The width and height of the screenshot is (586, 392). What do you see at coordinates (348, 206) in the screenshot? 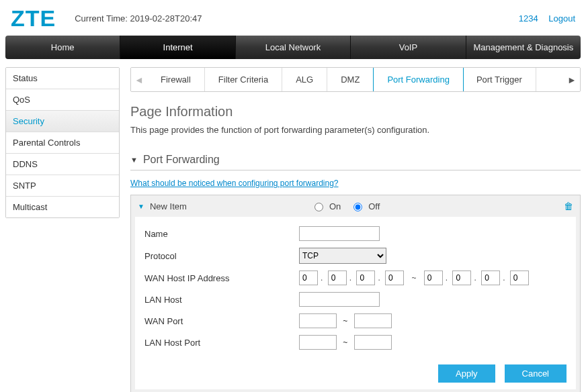
I see `enable-radio-group: On Off` at bounding box center [348, 206].